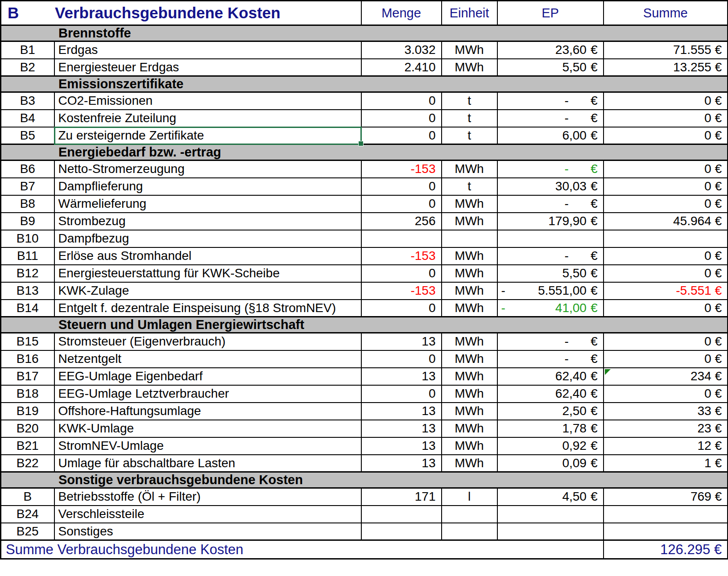 The height and width of the screenshot is (576, 728). Describe the element at coordinates (666, 464) in the screenshot. I see `summe-cell: 1 €` at that location.